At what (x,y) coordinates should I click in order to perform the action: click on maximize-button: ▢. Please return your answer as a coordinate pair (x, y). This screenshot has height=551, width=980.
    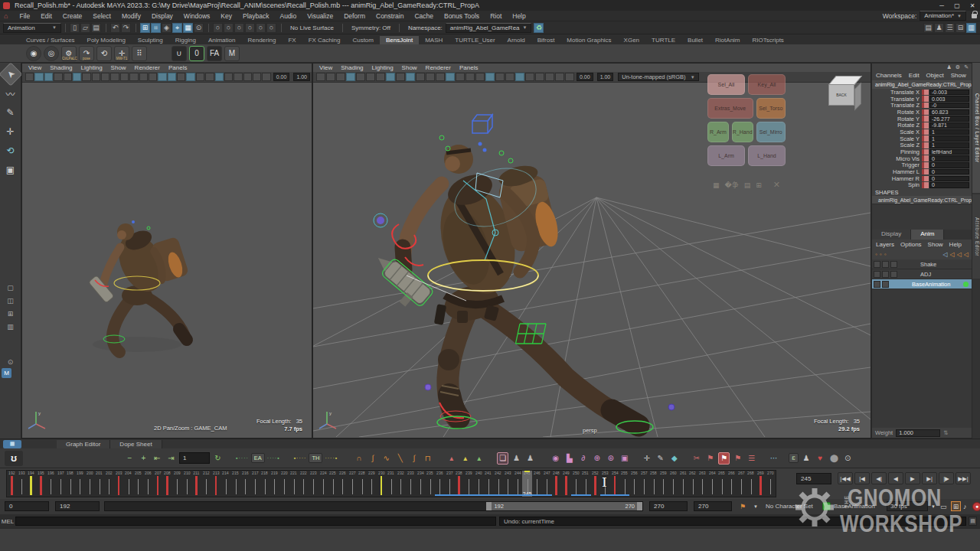
    Looking at the image, I should click on (957, 6).